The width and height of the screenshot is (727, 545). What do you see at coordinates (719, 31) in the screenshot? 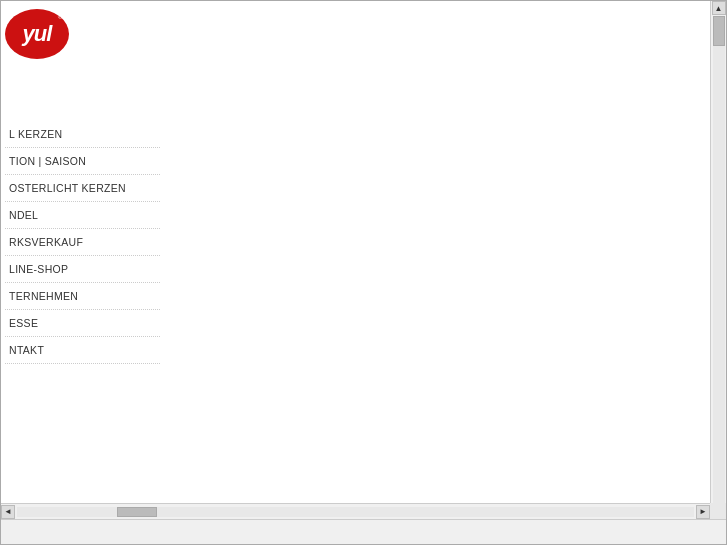
I see `scroll-thumb` at bounding box center [719, 31].